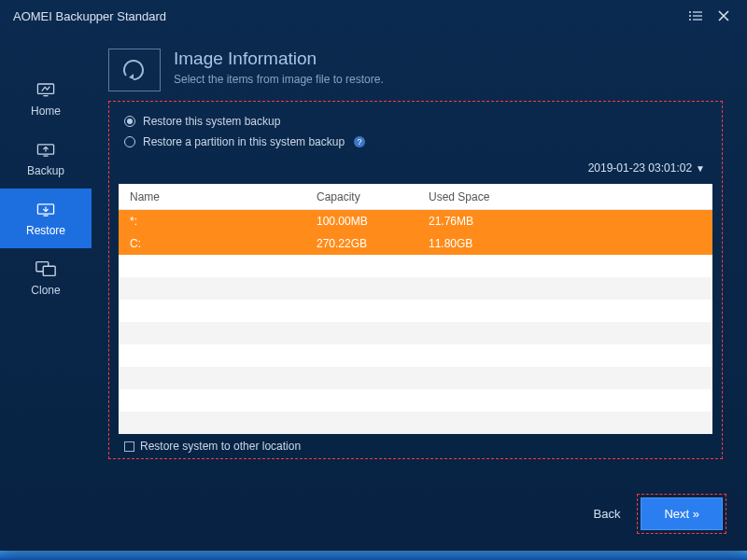 This screenshot has width=747, height=560. Describe the element at coordinates (46, 278) in the screenshot. I see `sidebar-item-clone: Clone` at that location.